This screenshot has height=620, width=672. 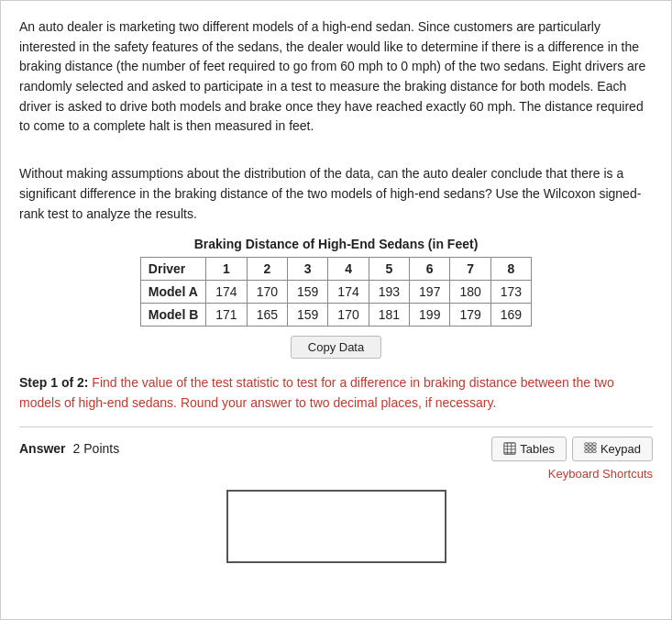 I want to click on col-header-8: 8, so click(x=511, y=270).